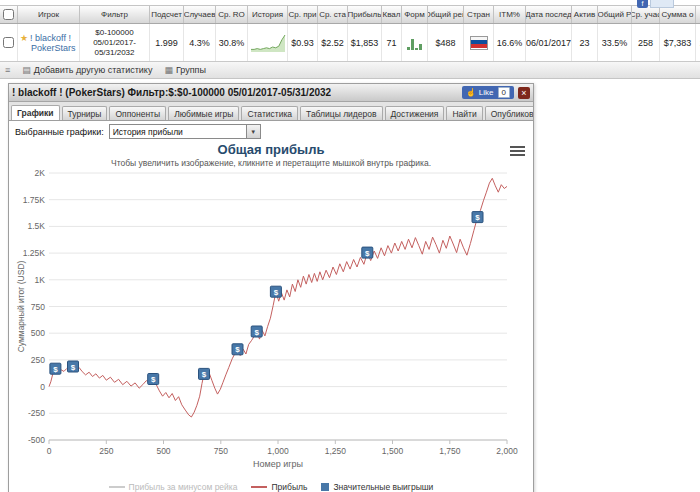 This screenshot has width=700, height=492. Describe the element at coordinates (446, 42) in the screenshot. I see `cell-rating: $488` at that location.